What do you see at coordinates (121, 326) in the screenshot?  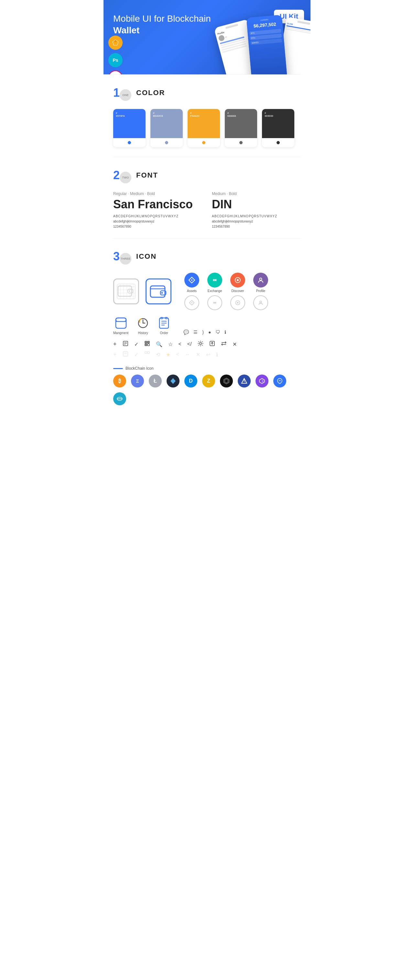 I see `management-icon-item: Mangment` at bounding box center [121, 326].